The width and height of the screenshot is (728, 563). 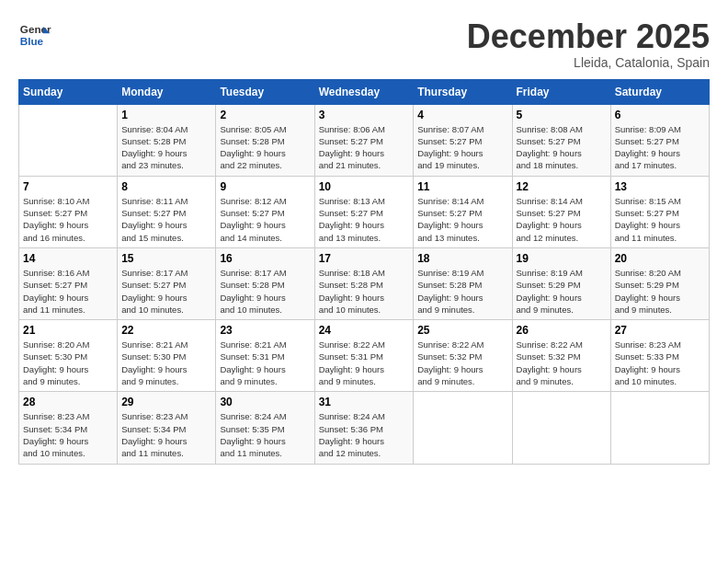 I want to click on day-number: 31, so click(x=364, y=402).